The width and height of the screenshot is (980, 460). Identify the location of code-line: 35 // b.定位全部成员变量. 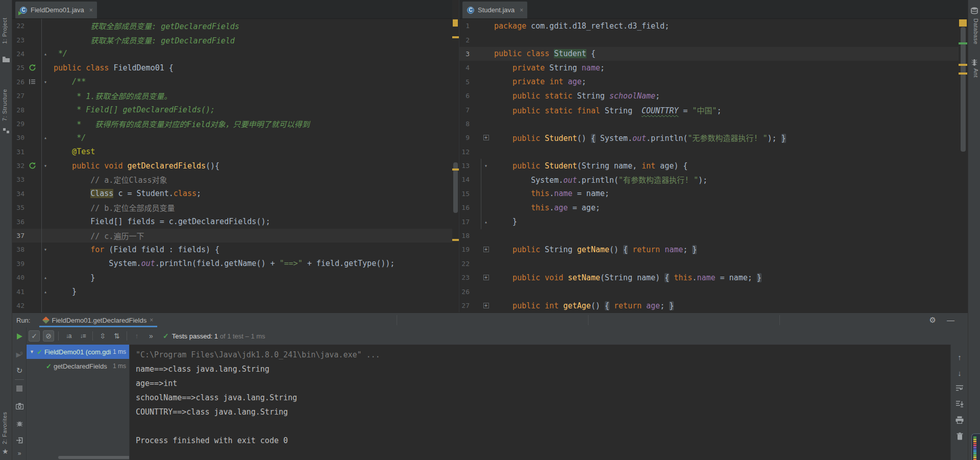
(232, 207).